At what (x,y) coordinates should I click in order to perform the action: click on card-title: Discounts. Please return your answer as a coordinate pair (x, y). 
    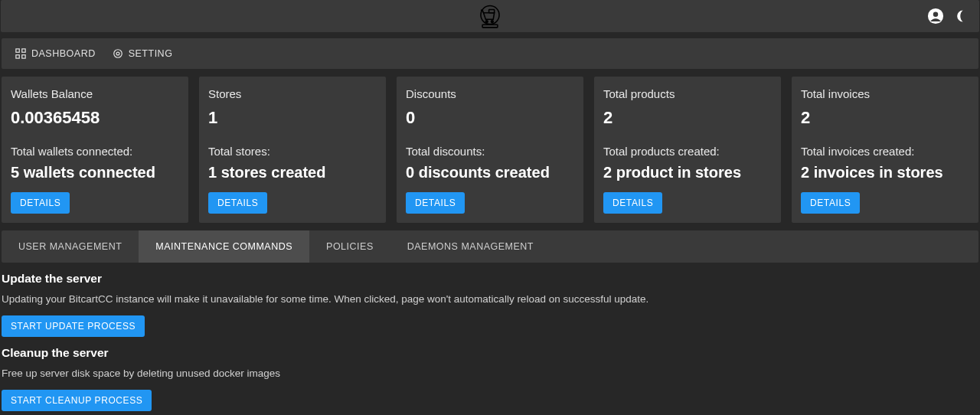
    Looking at the image, I should click on (490, 93).